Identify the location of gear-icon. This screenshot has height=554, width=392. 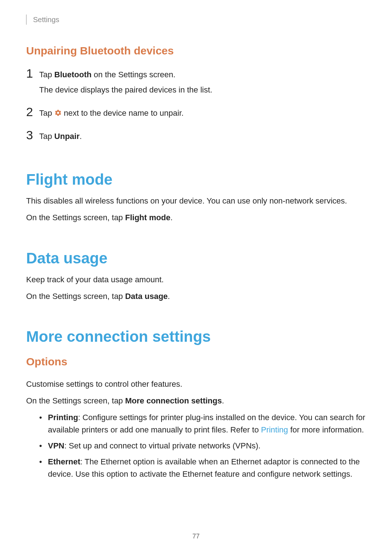
(58, 113).